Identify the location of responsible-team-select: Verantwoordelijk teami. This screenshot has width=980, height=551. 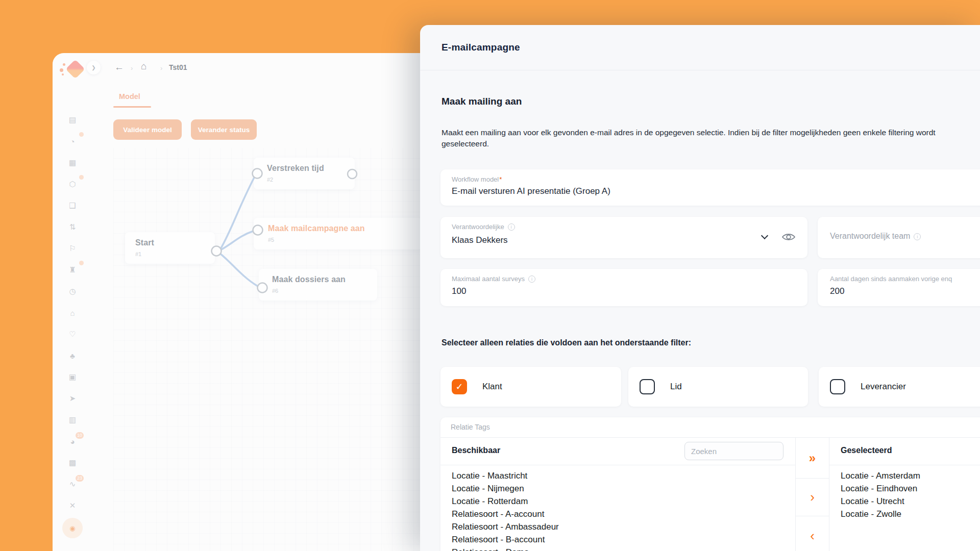
(899, 238).